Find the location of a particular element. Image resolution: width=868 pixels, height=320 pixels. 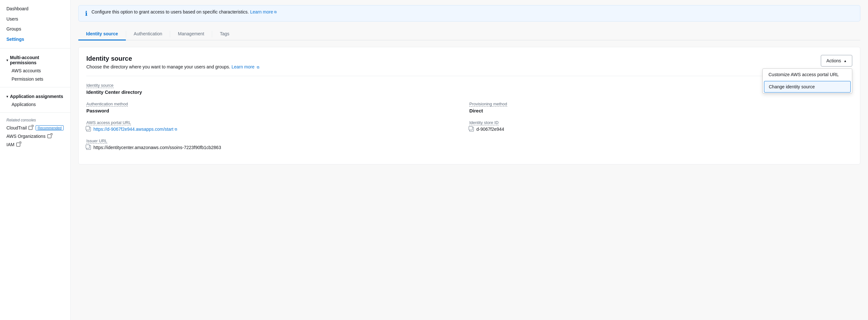

sidebar-item-settings: Settings is located at coordinates (35, 39).